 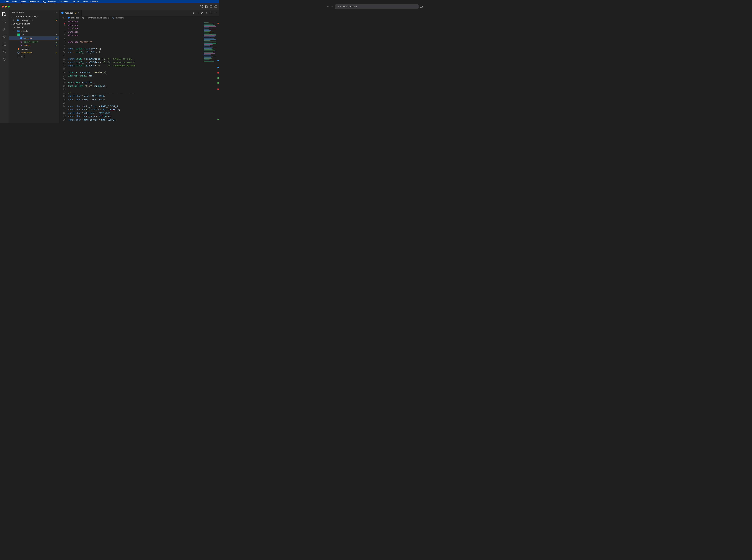 I want to click on macos-menubar: CodeФайлПравкаВыделениеВидПереходВыполни…, so click(x=110, y=2).